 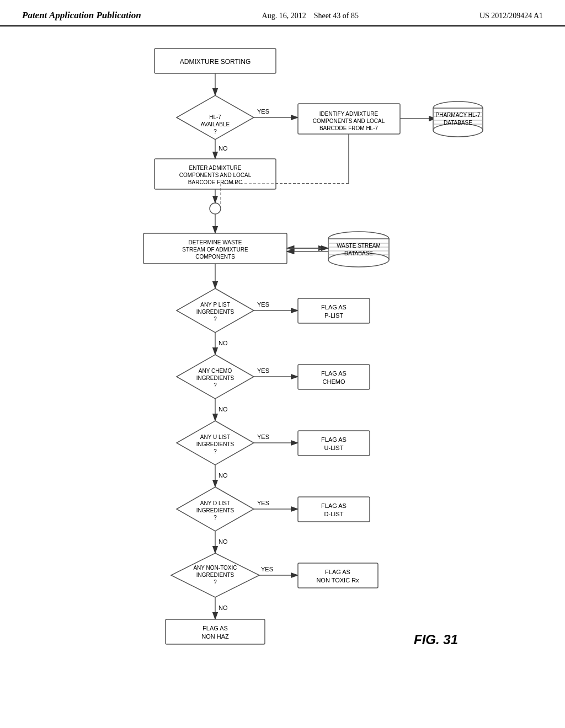 I want to click on flag-p-label2: P-LIST, so click(x=334, y=315).